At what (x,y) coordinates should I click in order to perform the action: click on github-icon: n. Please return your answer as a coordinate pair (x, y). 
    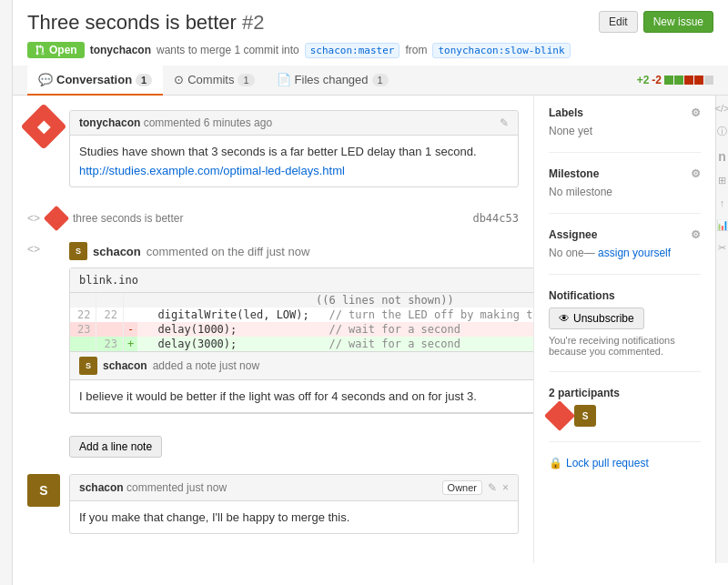
    Looking at the image, I should click on (723, 156).